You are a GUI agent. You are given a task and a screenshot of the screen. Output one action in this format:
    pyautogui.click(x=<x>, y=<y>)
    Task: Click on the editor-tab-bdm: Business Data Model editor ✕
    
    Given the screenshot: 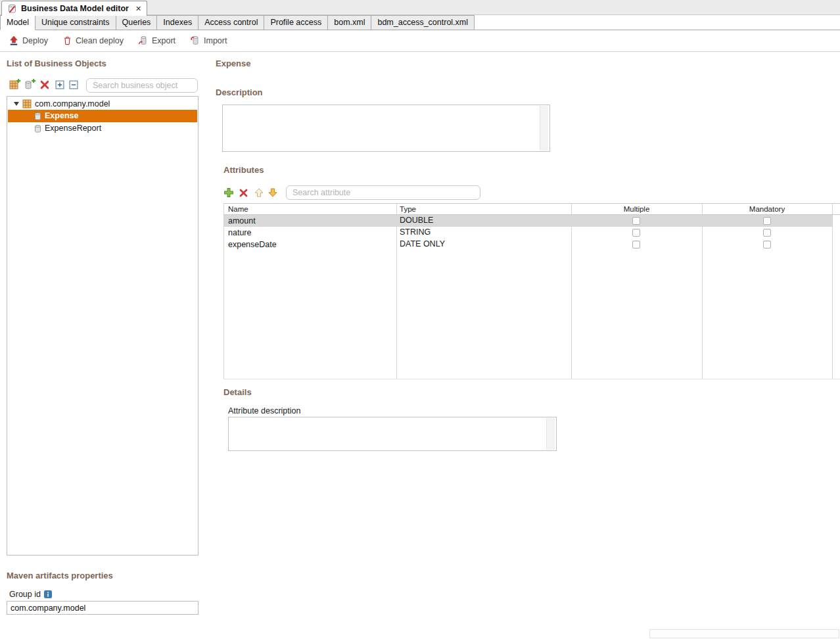 What is the action you would take?
    pyautogui.click(x=74, y=8)
    